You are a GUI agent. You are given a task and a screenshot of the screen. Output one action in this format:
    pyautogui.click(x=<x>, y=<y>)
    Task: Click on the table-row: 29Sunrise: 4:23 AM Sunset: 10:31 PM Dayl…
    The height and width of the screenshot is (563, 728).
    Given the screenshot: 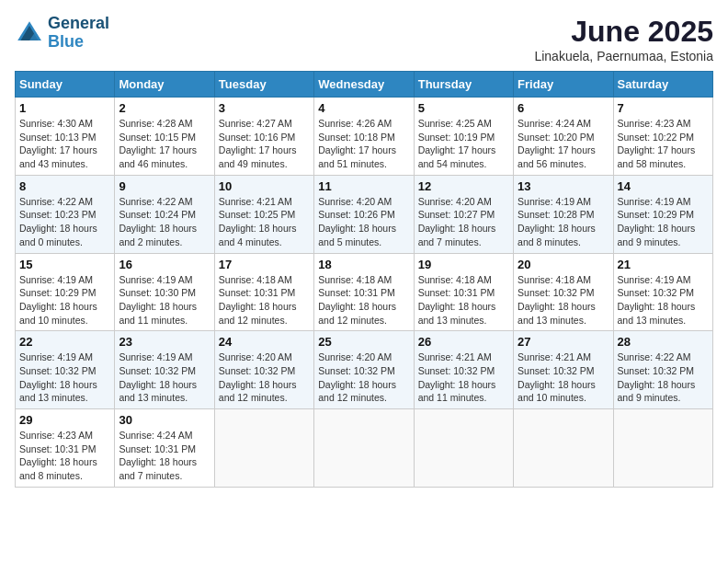 What is the action you would take?
    pyautogui.click(x=65, y=449)
    